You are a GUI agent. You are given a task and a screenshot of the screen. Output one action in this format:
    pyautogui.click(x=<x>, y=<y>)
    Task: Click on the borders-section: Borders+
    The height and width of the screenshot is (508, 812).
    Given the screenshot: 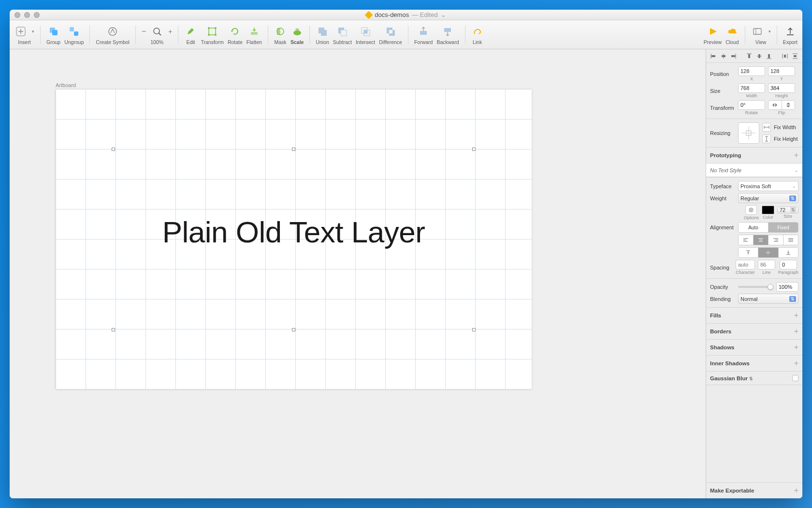 What is the action you would take?
    pyautogui.click(x=754, y=332)
    